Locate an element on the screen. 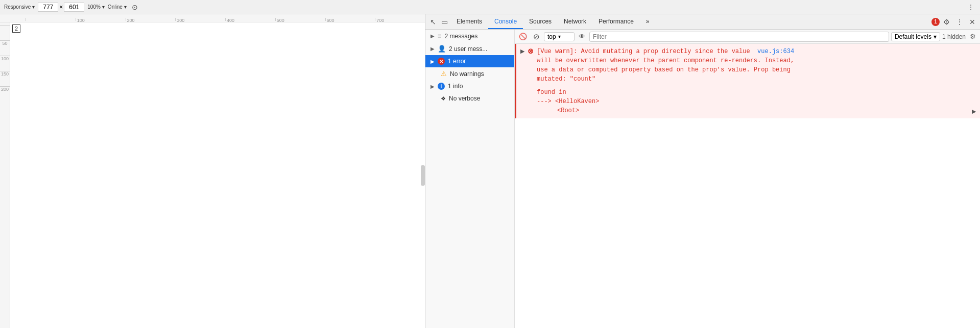  sidebar-item-warnings: ⚠ No warnings is located at coordinates (470, 73).